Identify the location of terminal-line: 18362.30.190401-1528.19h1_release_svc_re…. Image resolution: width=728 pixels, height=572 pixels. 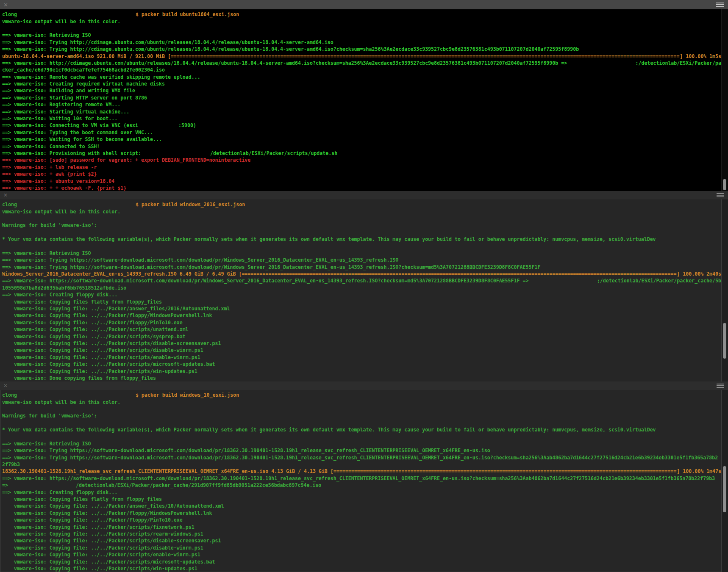
(362, 471).